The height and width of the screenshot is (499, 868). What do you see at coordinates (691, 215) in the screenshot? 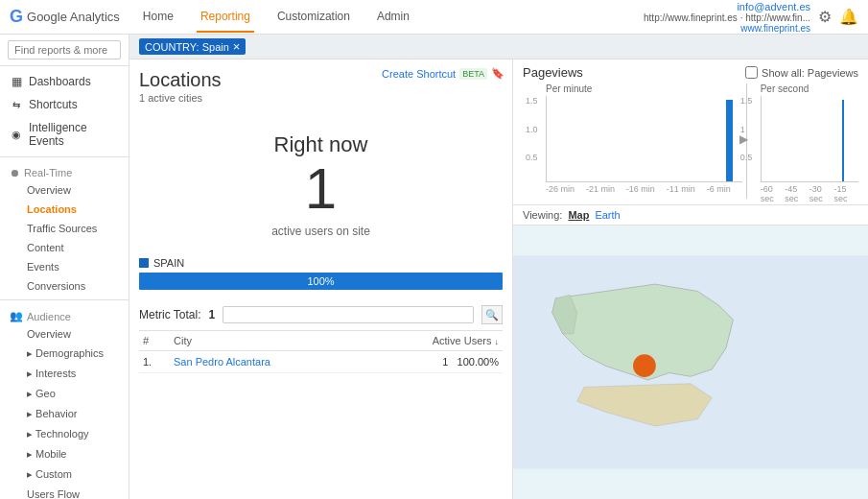
I see `viewing-row: Viewing: Map Earth` at bounding box center [691, 215].